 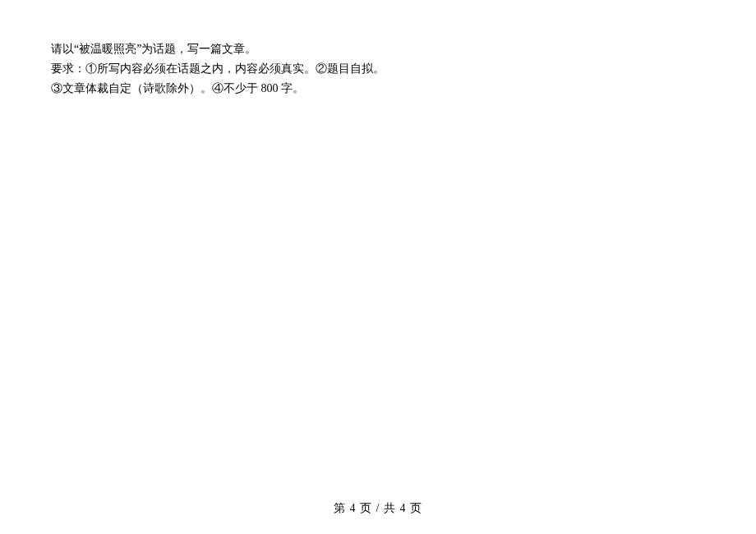 I want to click on page-number: 第 4 页 / 共 4 页, so click(x=378, y=508).